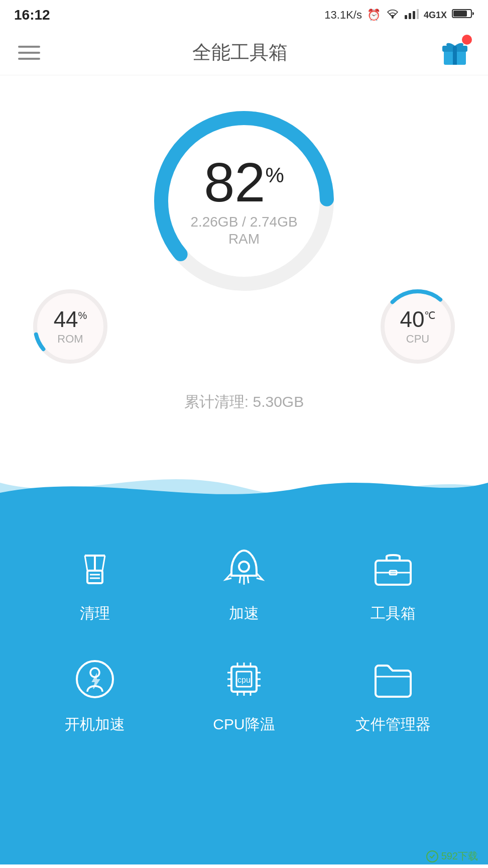 The image size is (488, 868). What do you see at coordinates (244, 584) in the screenshot?
I see `grid-item-boost: 加速` at bounding box center [244, 584].